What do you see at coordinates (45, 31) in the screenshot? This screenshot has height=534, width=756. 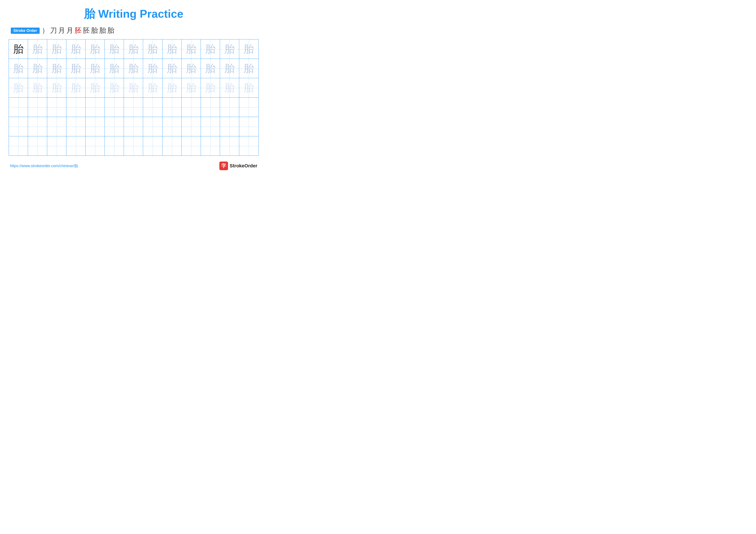 I see `stroke-char-0: ）` at bounding box center [45, 31].